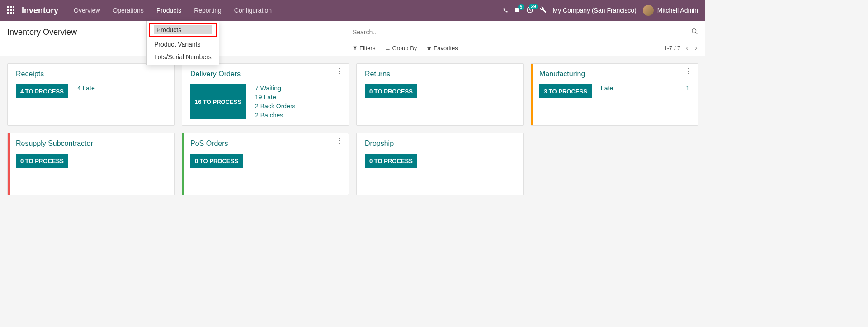 Image resolution: width=868 pixels, height=327 pixels. Describe the element at coordinates (275, 106) in the screenshot. I see `card-extra-link: 2 Back Orders` at that location.